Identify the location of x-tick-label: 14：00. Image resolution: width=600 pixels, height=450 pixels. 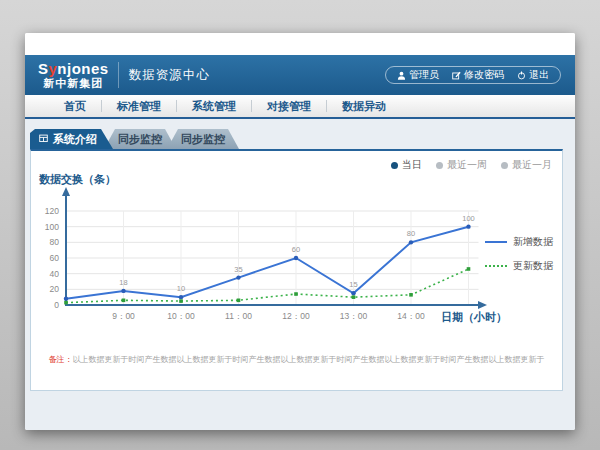
(411, 316).